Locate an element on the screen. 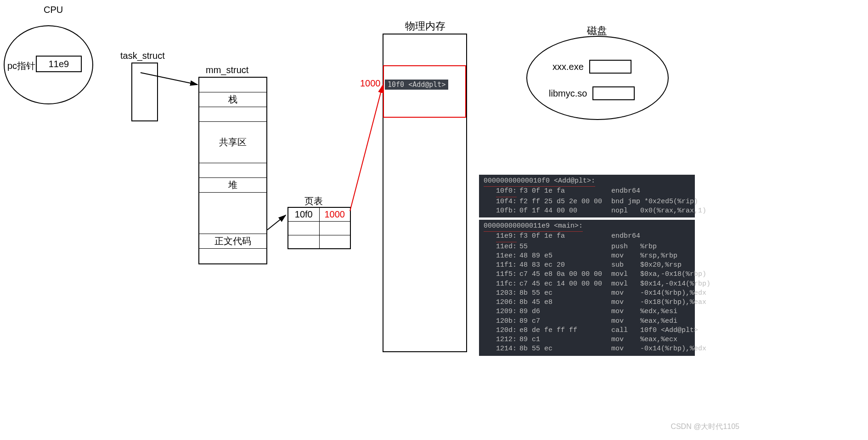 Image resolution: width=868 pixels, height=440 pixels. mm-row-shared: 共享区 is located at coordinates (233, 143).